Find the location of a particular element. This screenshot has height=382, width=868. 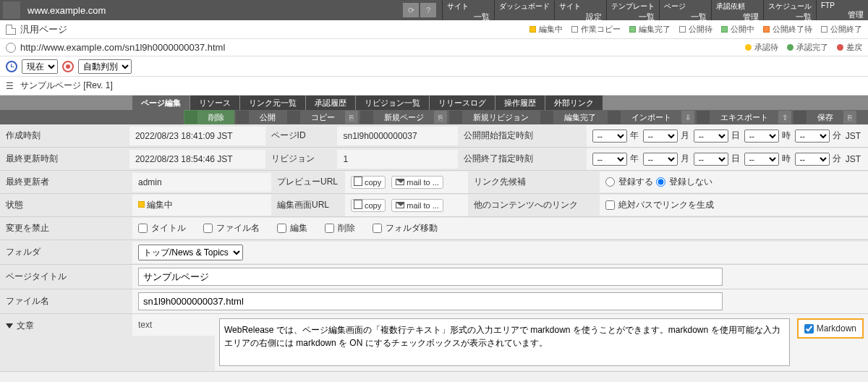

pubend-label: 公開終了指定時刻 is located at coordinates (522, 159).